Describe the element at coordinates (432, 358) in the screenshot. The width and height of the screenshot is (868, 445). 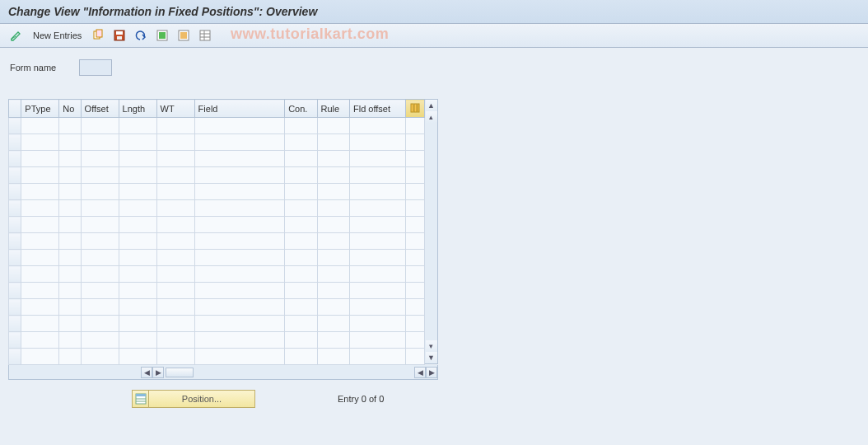
I see `scroll-down-icon: ▼` at that location.